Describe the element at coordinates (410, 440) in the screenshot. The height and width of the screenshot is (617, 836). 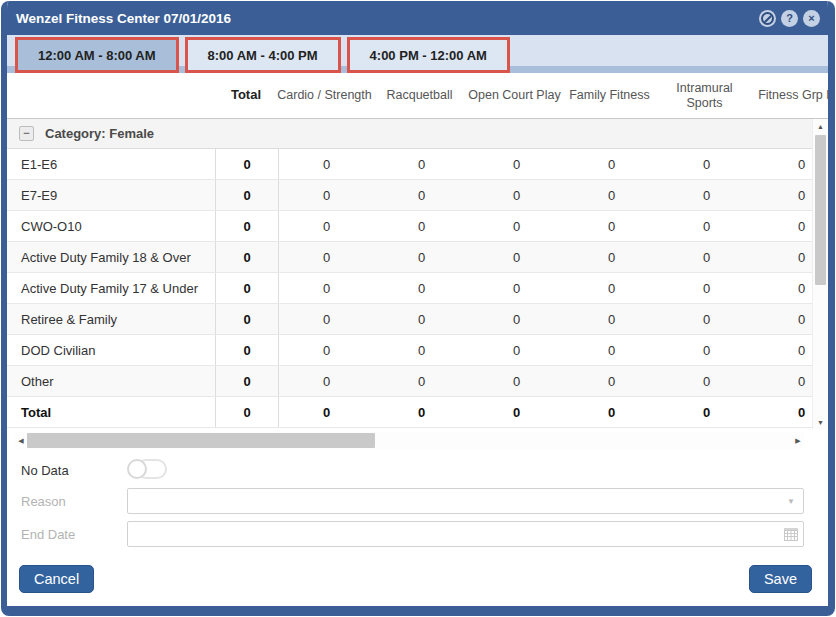
I see `horizontal-scrollbar: ◀ ▶` at that location.